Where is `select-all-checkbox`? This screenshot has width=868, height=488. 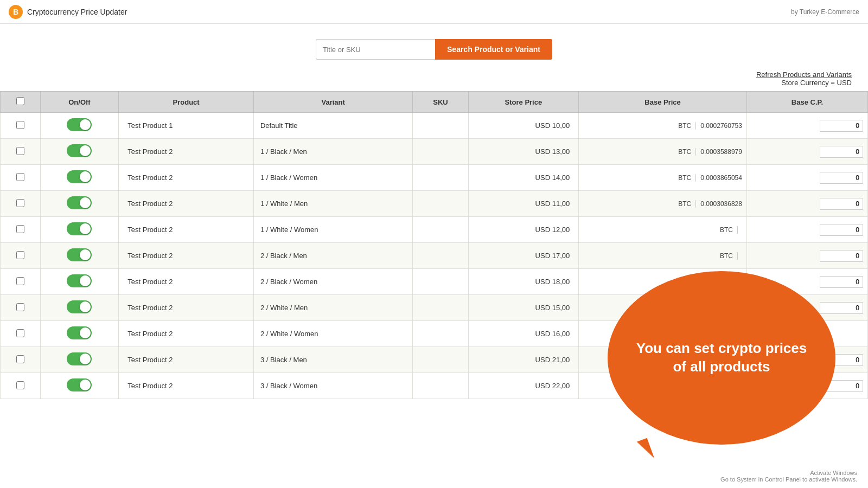
select-all-checkbox is located at coordinates (21, 101).